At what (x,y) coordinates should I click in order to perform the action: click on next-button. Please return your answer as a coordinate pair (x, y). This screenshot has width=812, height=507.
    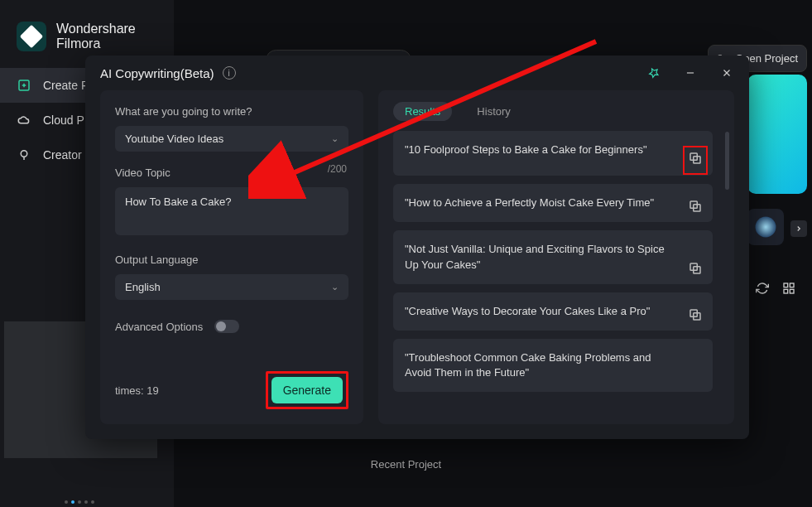
    Looking at the image, I should click on (799, 229).